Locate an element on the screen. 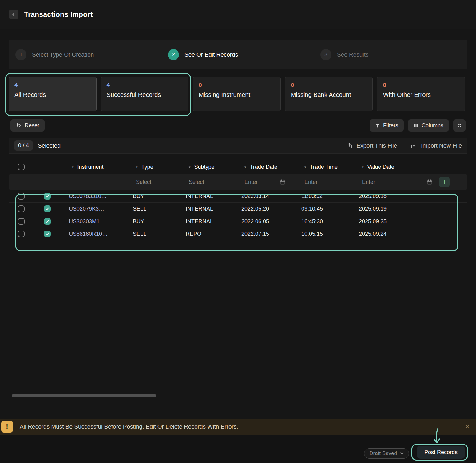 This screenshot has height=463, width=476. export-this-file-button: Export This File is located at coordinates (371, 146).